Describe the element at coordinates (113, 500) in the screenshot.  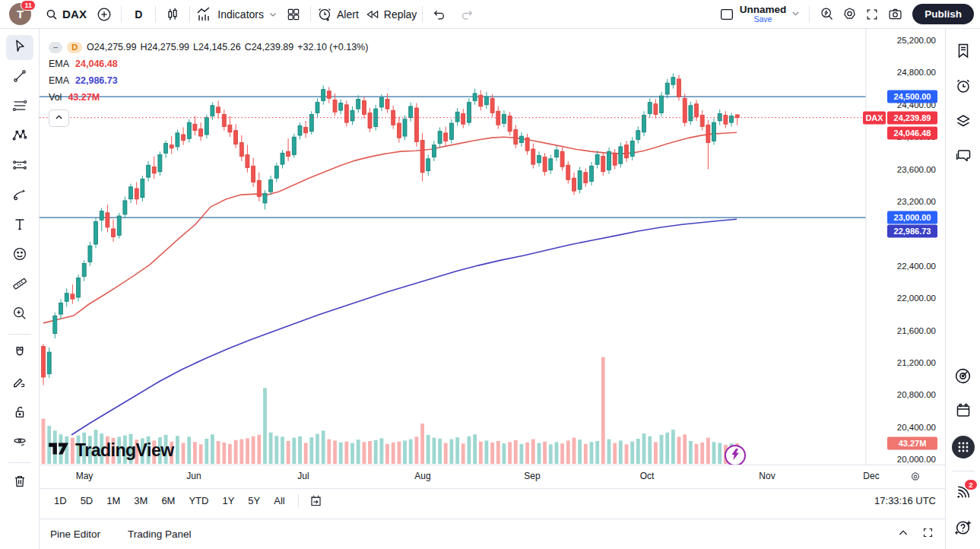
I see `range-button-1m: 1M` at that location.